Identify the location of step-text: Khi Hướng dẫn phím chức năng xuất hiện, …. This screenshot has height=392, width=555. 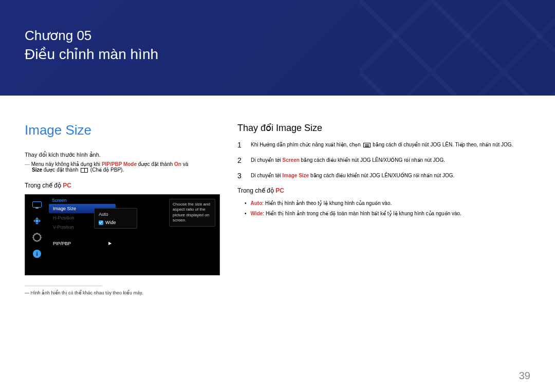
(382, 145).